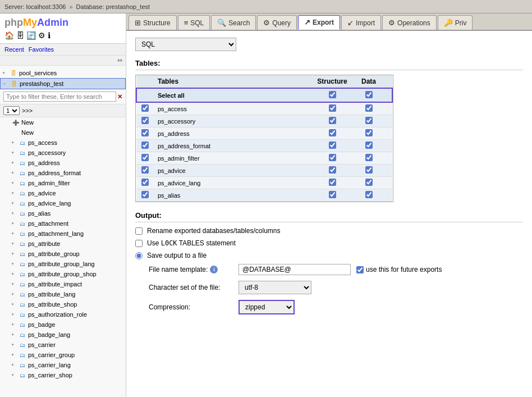 This screenshot has height=397, width=532. I want to click on tree-item-ps-accessory: +🗂ps_accessory, so click(63, 153).